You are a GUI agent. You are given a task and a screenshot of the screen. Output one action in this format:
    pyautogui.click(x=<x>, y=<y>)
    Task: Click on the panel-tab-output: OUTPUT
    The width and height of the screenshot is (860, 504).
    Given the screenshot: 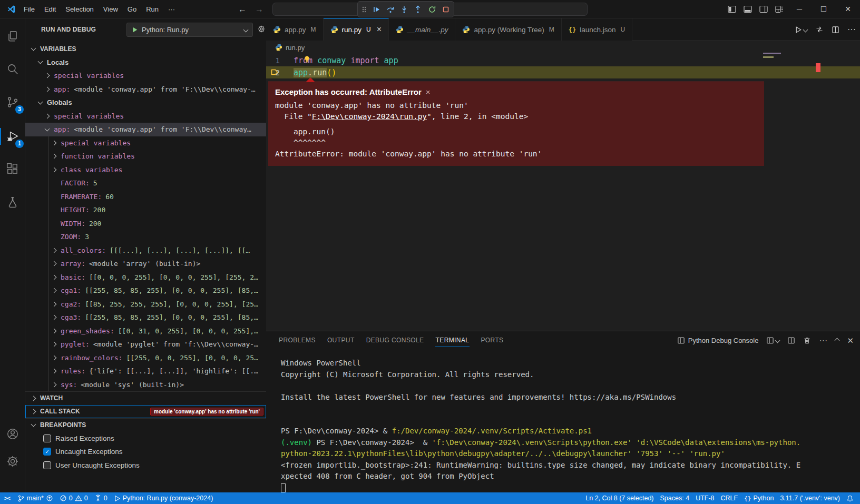 What is the action you would take?
    pyautogui.click(x=341, y=340)
    